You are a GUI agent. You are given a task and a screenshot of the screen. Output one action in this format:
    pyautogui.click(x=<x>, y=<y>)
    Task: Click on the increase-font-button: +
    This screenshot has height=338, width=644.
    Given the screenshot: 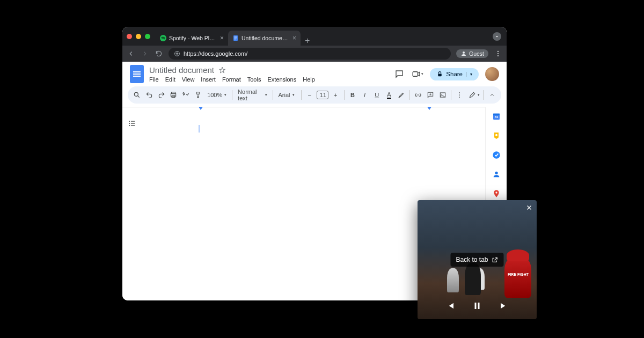 What is the action you would take?
    pyautogui.click(x=336, y=95)
    